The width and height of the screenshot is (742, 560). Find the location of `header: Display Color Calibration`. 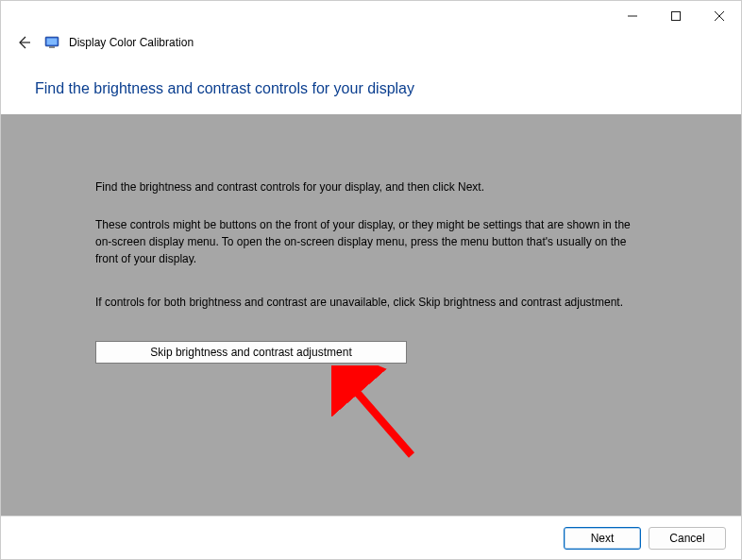

header: Display Color Calibration is located at coordinates (371, 46).